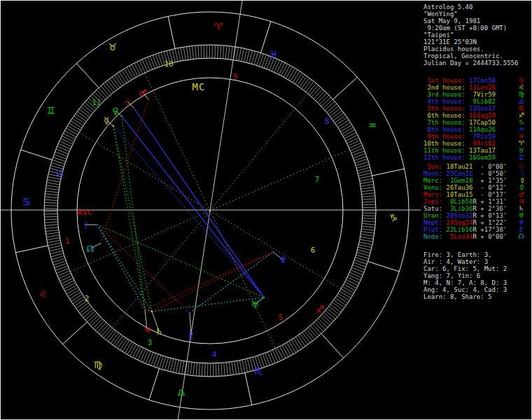 The width and height of the screenshot is (532, 420). I want to click on position-dot-mars, so click(148, 99).